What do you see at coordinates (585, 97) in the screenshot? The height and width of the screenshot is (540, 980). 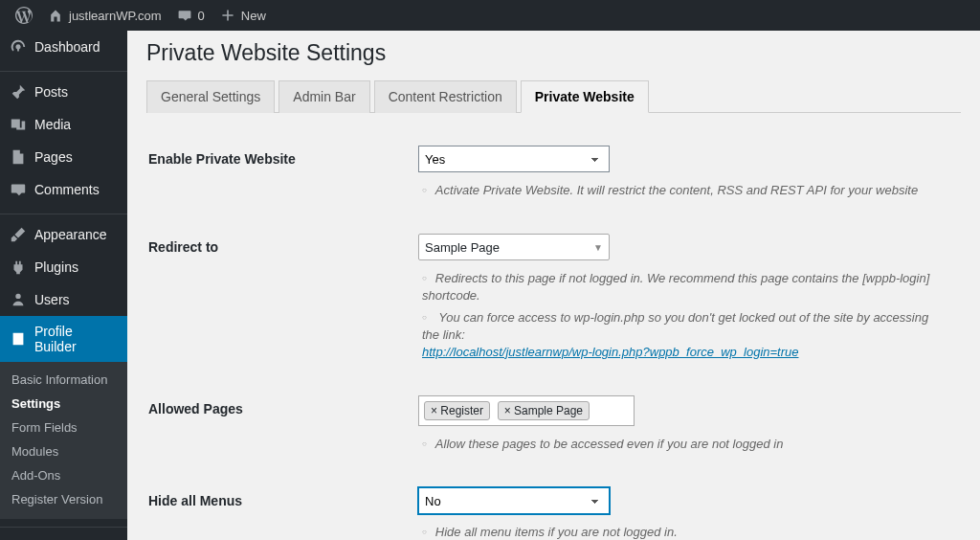 I see `tab-private-website: Private Website` at bounding box center [585, 97].